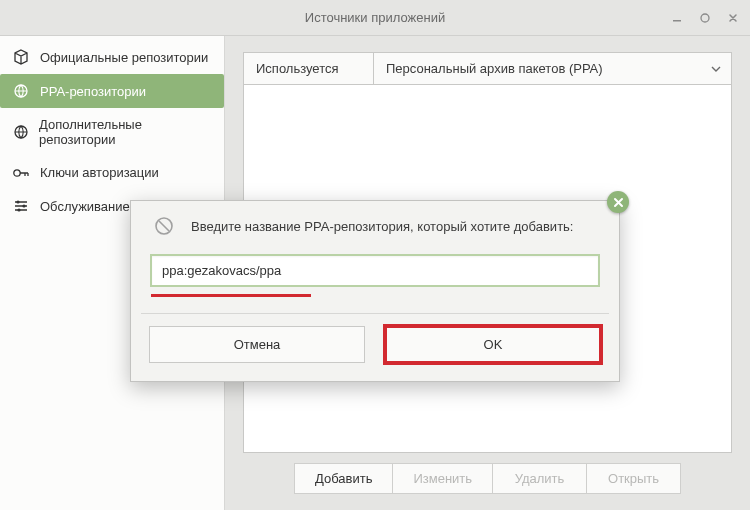 The width and height of the screenshot is (750, 510). What do you see at coordinates (231, 296) in the screenshot?
I see `annotation-underline` at bounding box center [231, 296].